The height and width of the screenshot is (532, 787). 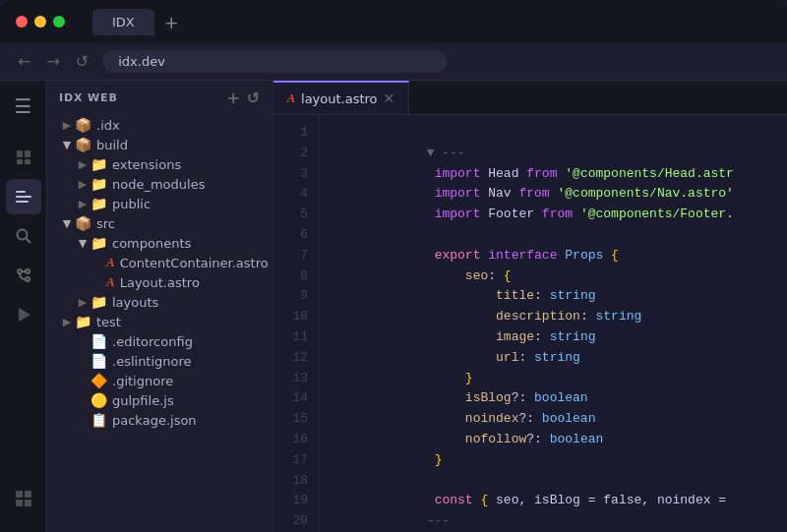 What do you see at coordinates (159, 125) in the screenshot?
I see `tree-item-idx: ▶ 📦 .idx` at bounding box center [159, 125].